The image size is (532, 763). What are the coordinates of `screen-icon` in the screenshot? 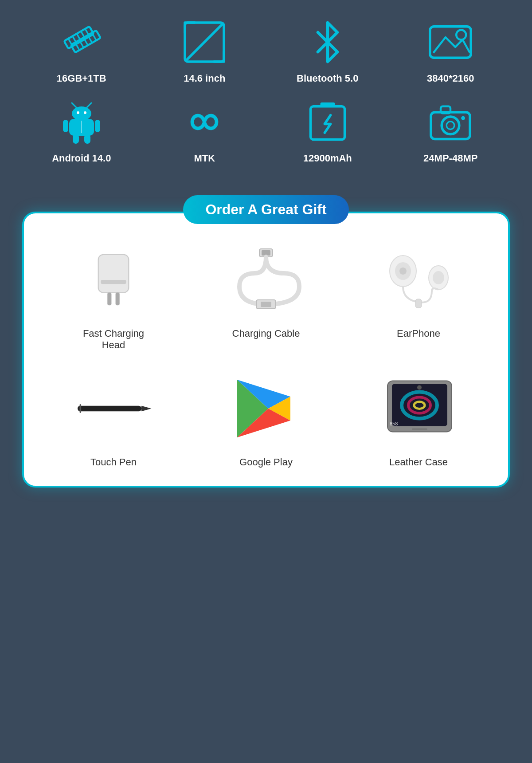 It's located at (204, 42).